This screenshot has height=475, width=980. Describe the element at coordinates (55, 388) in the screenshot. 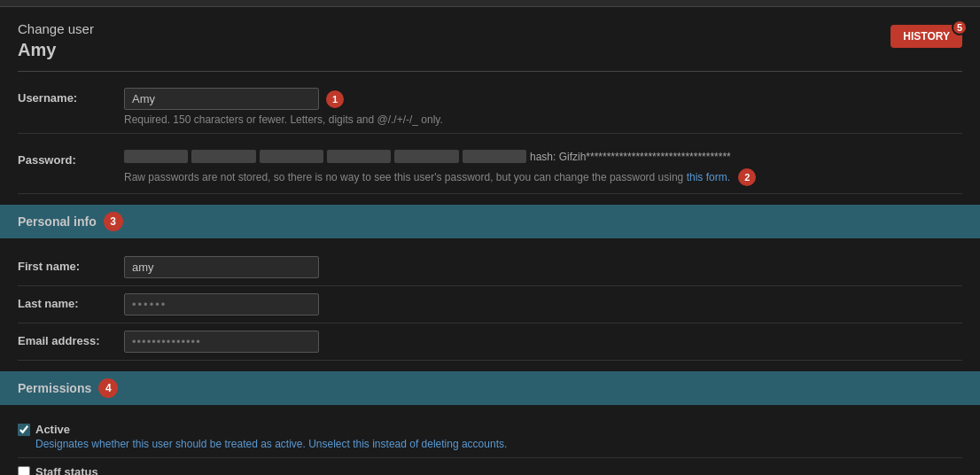

I see `permissions-title: Permissions` at that location.